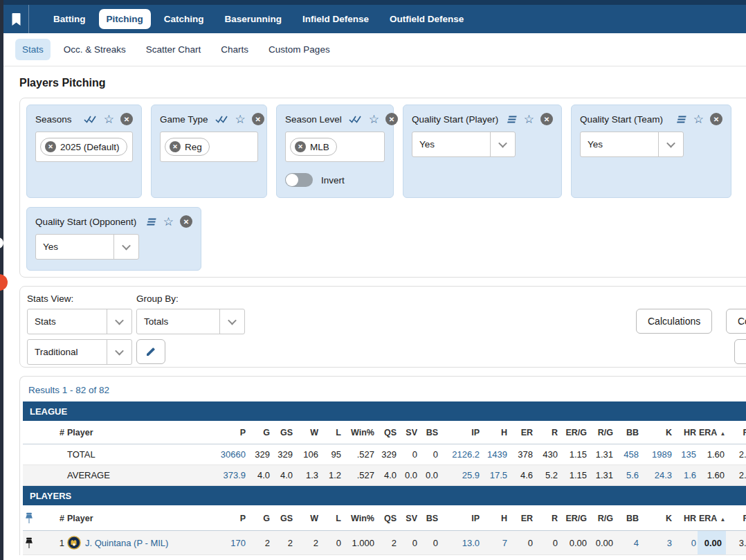 The height and width of the screenshot is (560, 746). Describe the element at coordinates (670, 543) in the screenshot. I see `stat-link: 3` at that location.